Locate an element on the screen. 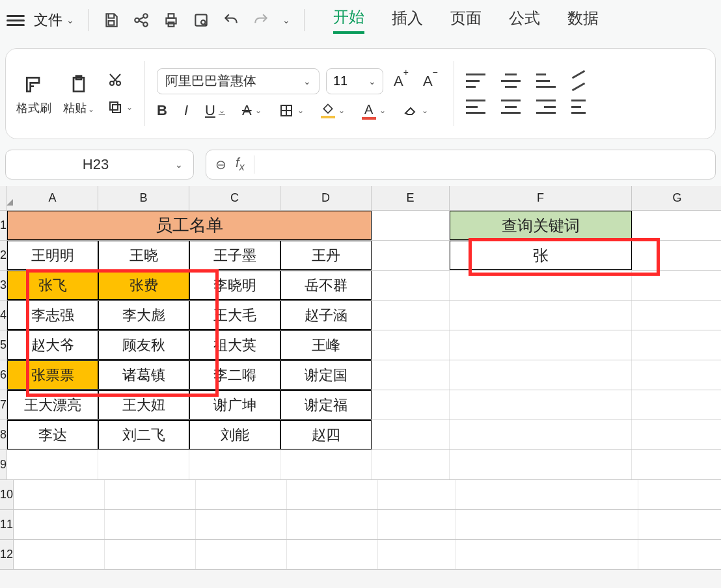  format-painter-button: 格式刷 is located at coordinates (34, 94).